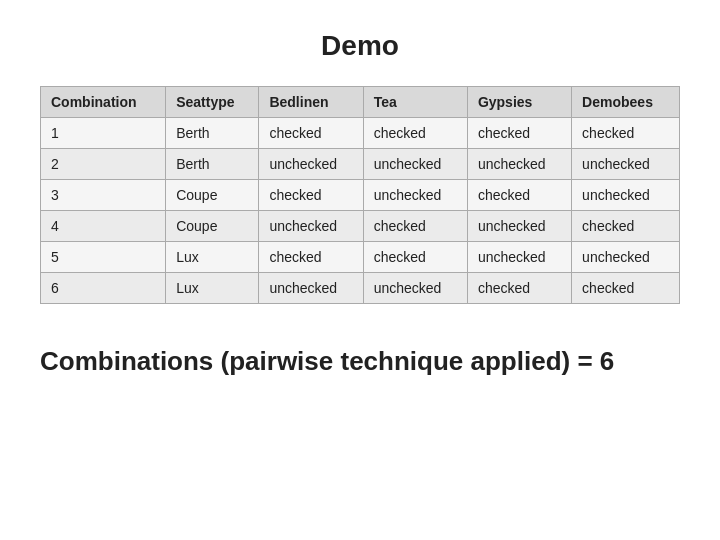  Describe the element at coordinates (104, 258) in the screenshot. I see `table-cell: 5` at that location.